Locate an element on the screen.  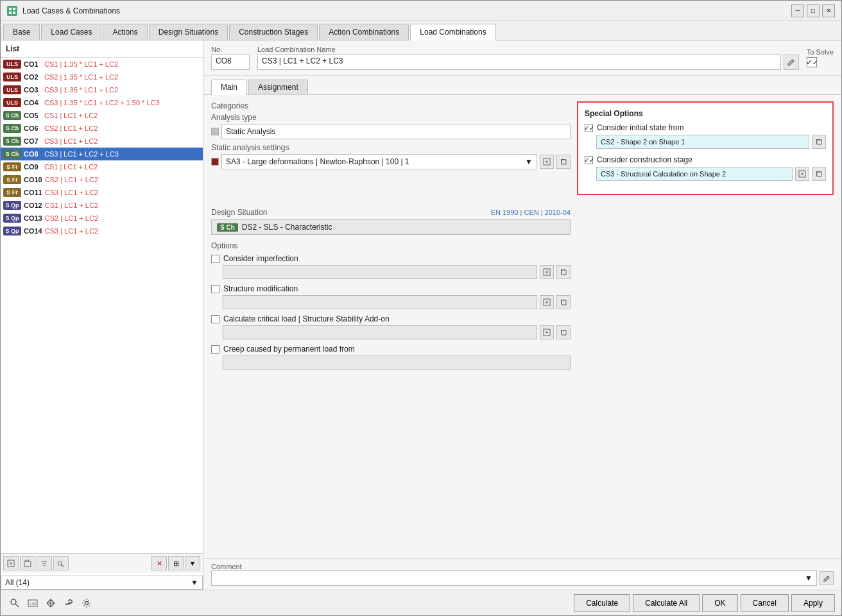
creep-field is located at coordinates (397, 363).